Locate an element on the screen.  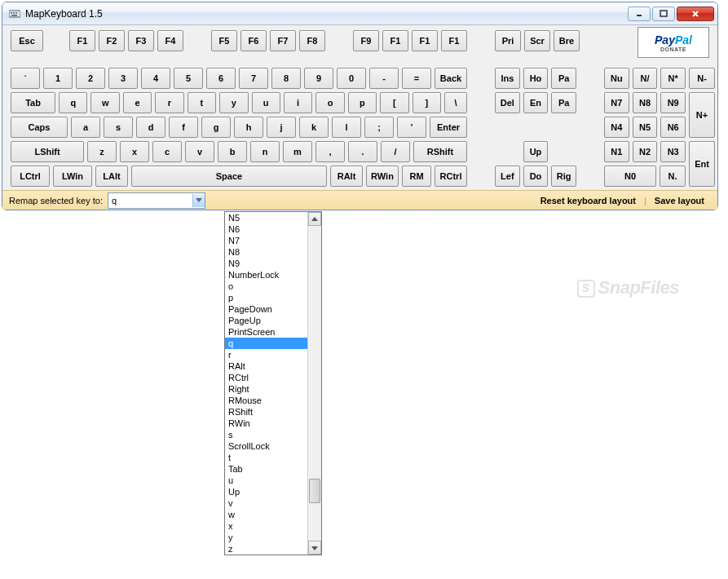
key-u: u is located at coordinates (266, 103).